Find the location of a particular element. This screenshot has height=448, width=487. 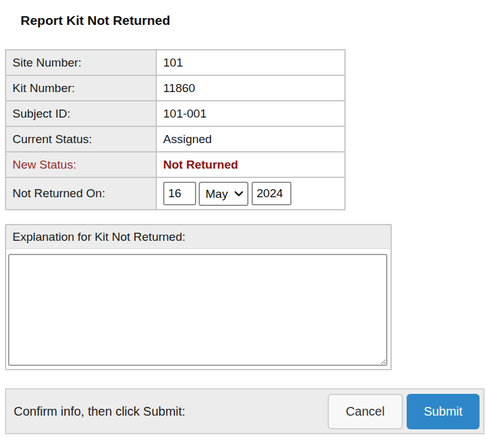

row-value: Assigned is located at coordinates (250, 139).